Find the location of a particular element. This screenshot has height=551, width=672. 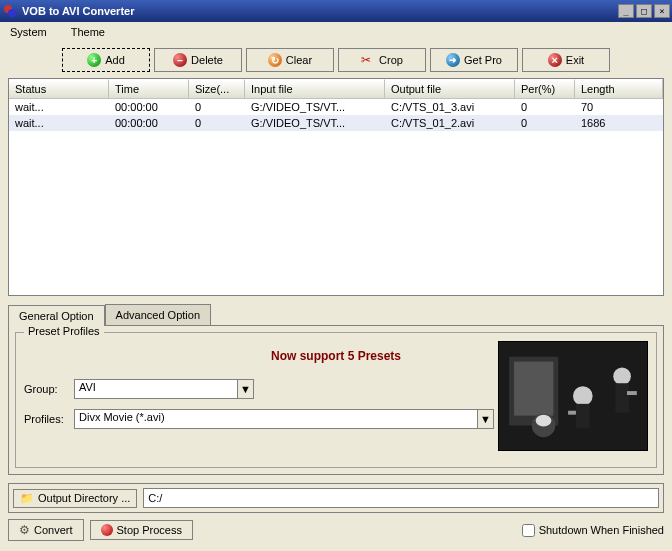

delete-label: Delete is located at coordinates (207, 60).